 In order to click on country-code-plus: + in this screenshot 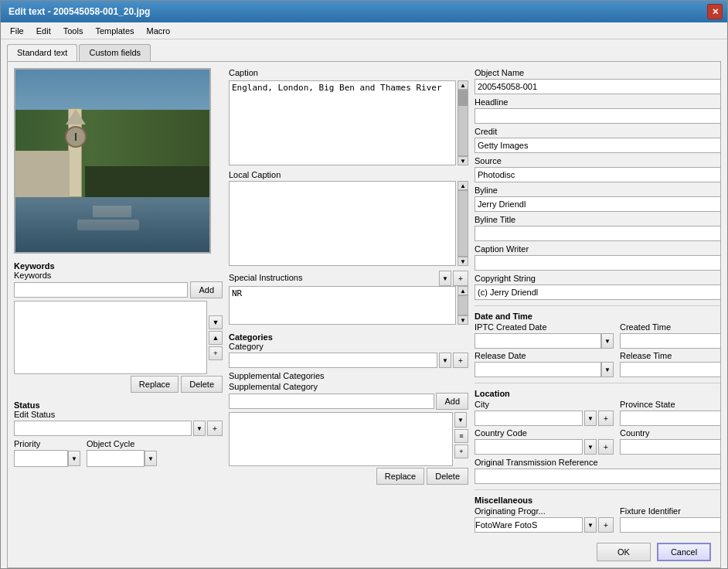, I will do `click(606, 447)`.